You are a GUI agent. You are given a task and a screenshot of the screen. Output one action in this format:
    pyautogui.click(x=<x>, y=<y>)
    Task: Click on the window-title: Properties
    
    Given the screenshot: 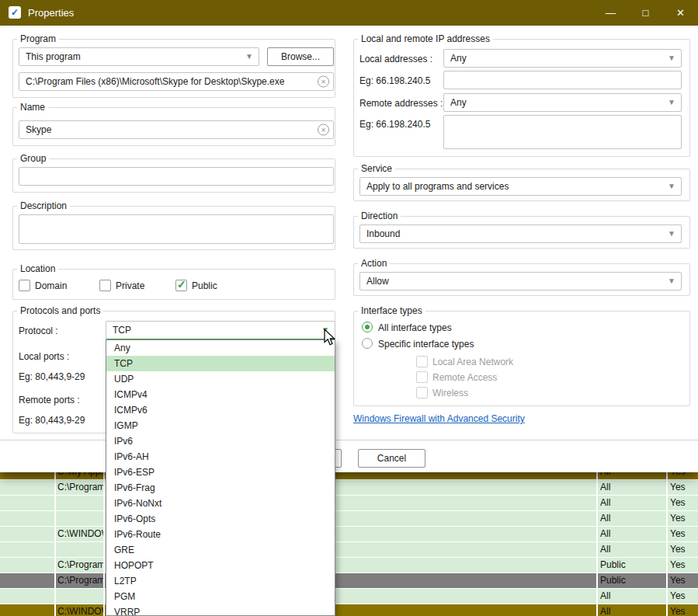 What is the action you would take?
    pyautogui.click(x=51, y=12)
    